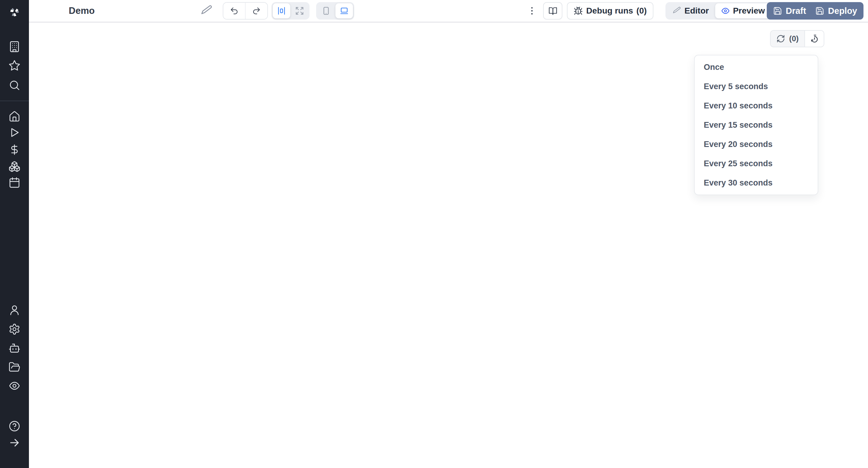  What do you see at coordinates (326, 11) in the screenshot?
I see `mobile-view-button` at bounding box center [326, 11].